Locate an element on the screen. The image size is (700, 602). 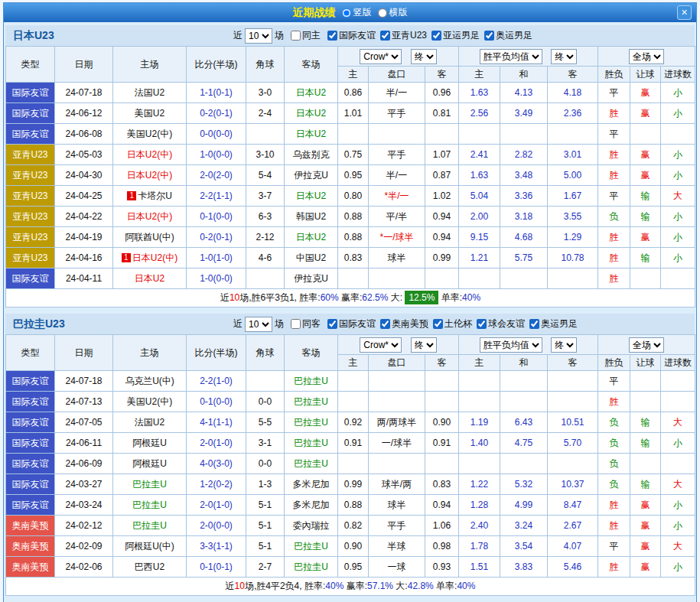
cell-mean-draw: 4.68 is located at coordinates (524, 237).